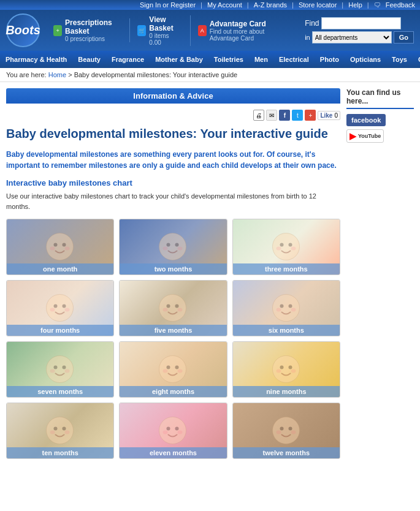 This screenshot has height=511, width=420. I want to click on nav-gift: Gift, so click(416, 59).